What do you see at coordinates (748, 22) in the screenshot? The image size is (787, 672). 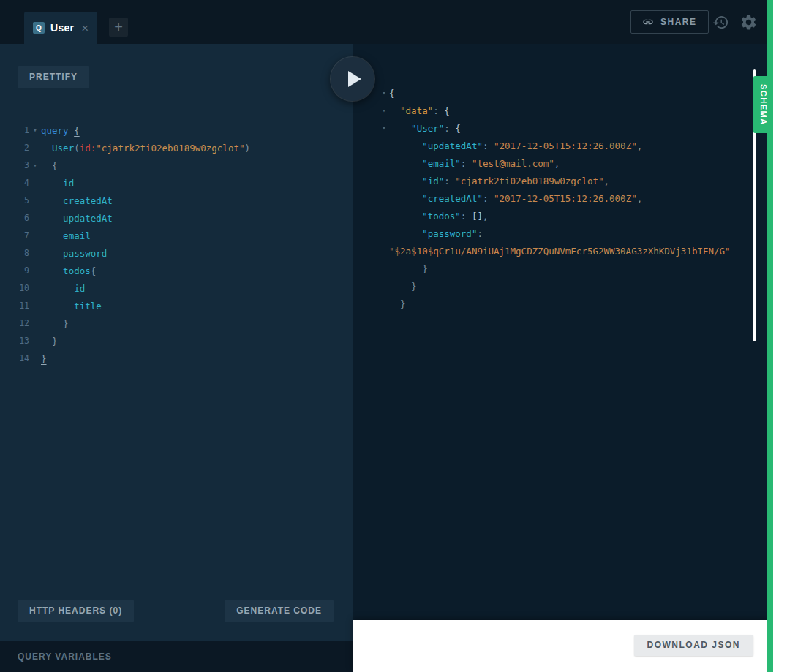 I see `settings-button` at bounding box center [748, 22].